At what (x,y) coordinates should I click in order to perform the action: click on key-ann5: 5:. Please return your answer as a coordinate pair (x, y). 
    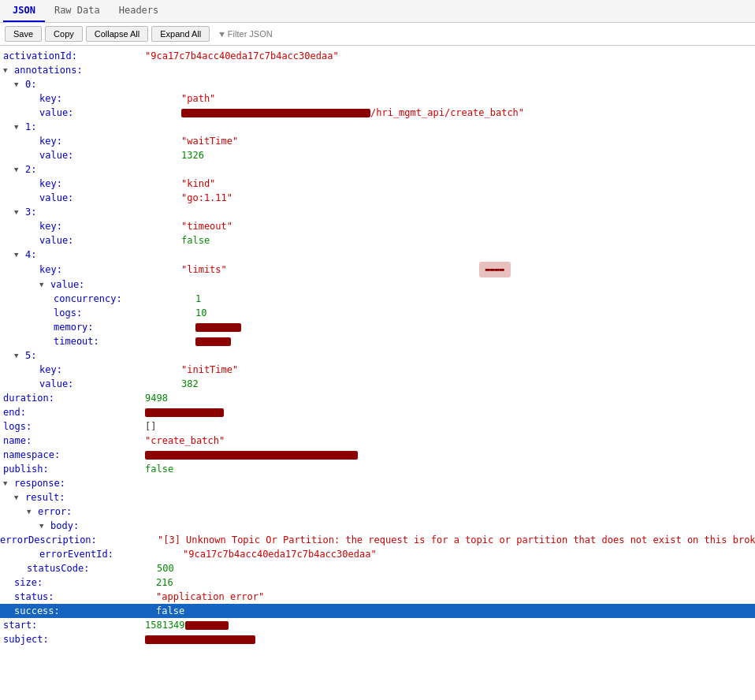
    Looking at the image, I should click on (96, 356).